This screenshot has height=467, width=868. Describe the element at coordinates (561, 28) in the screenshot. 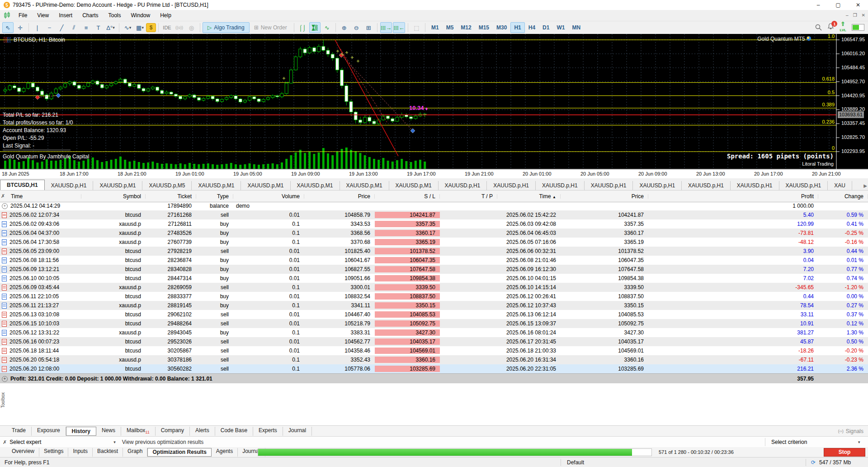

I see `timeframe-W1: W1` at that location.